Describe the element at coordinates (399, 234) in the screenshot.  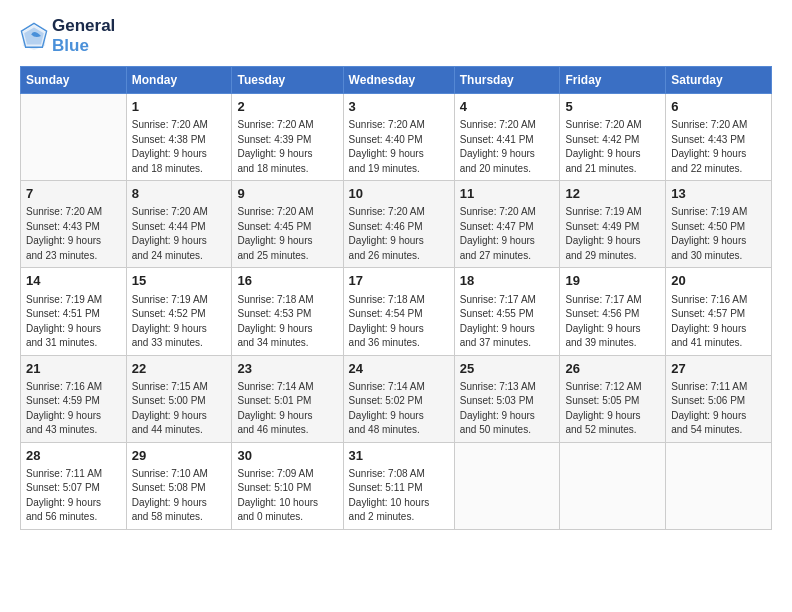
I see `day-info: Sunrise: 7:20 AM Sunset: 4:46 PM Dayligh…` at that location.